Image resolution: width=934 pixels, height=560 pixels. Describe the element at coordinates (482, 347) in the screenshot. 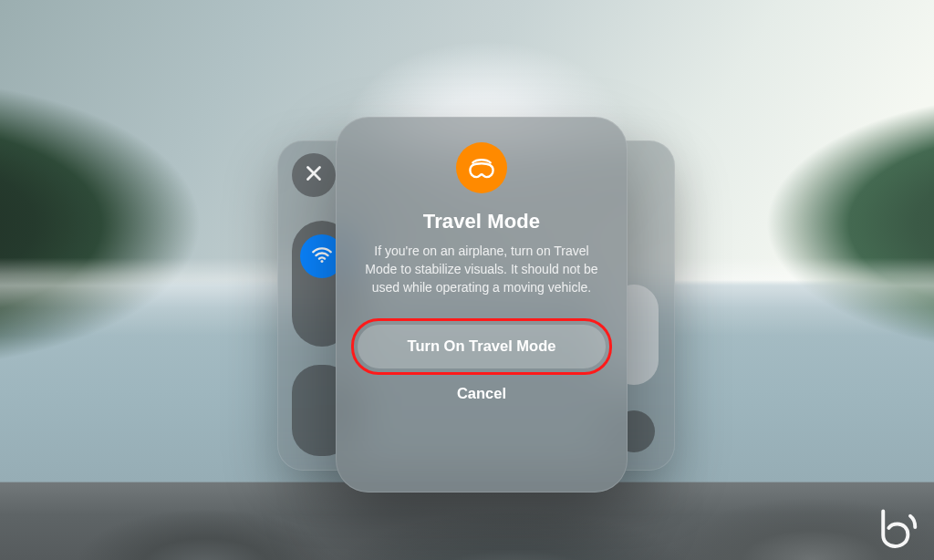

I see `primary-button-label: Turn On Travel Mode` at that location.